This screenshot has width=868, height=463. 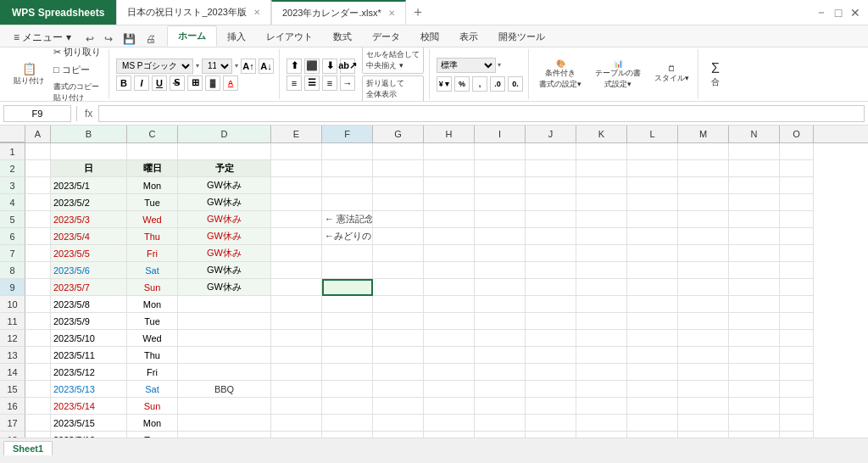 I want to click on cell-i2, so click(x=500, y=169).